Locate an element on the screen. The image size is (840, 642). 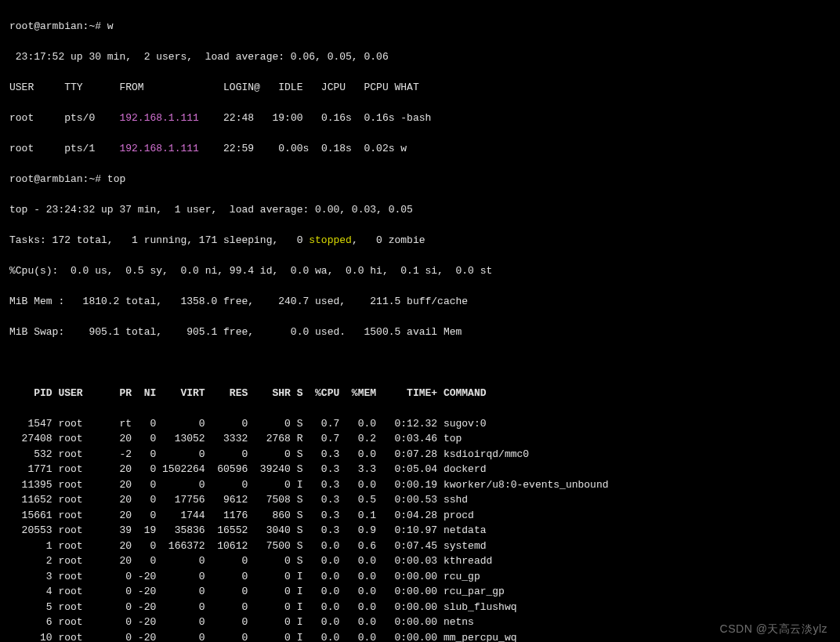
table-row: 532 root -2 0 0 0 0 S 0.3 0.0 0:07.28 ks… is located at coordinates (420, 455).